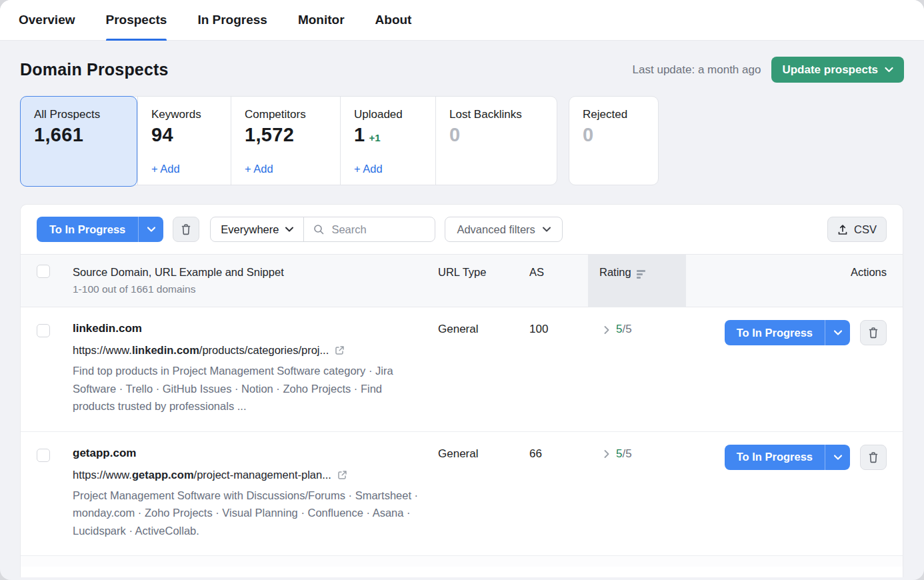 Image resolution: width=924 pixels, height=580 pixels. I want to click on advanced-filters-label: Advanced filters, so click(496, 229).